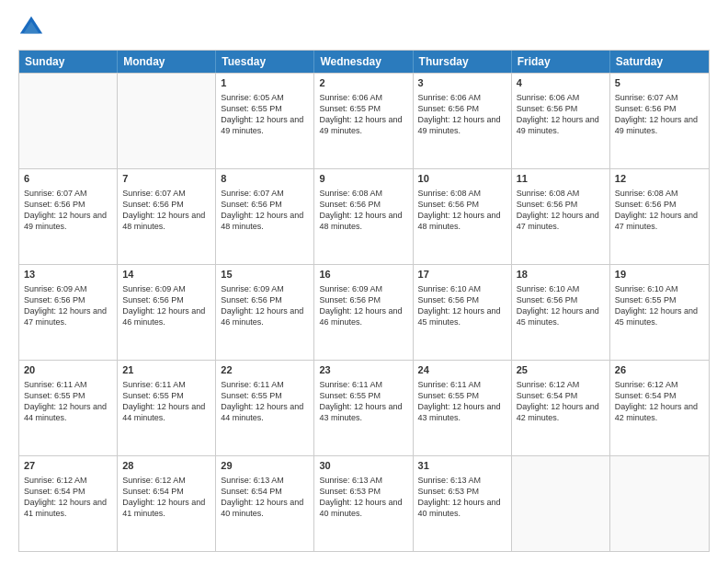  Describe the element at coordinates (167, 313) in the screenshot. I see `calendar-cell: 14Sunrise: 6:09 AM Sunset: 6:56 PM Dayli…` at that location.